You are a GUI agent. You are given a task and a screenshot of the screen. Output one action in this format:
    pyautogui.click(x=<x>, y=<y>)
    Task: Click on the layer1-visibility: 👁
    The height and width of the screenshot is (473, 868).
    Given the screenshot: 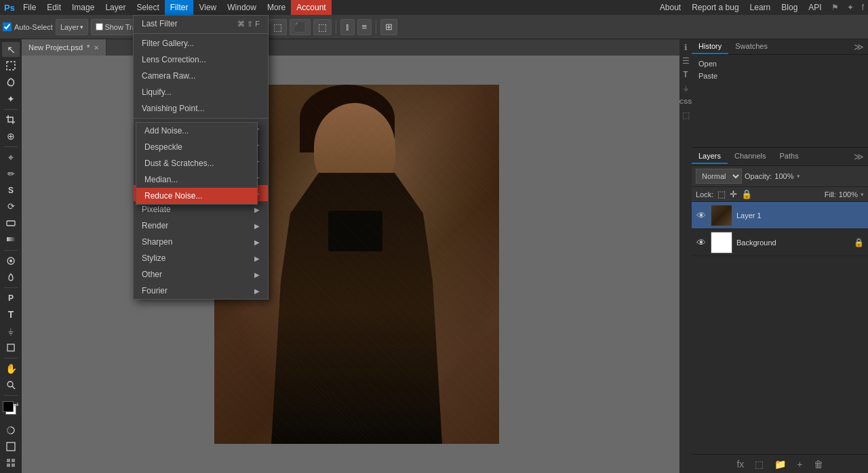 What is the action you would take?
    pyautogui.click(x=701, y=215)
    